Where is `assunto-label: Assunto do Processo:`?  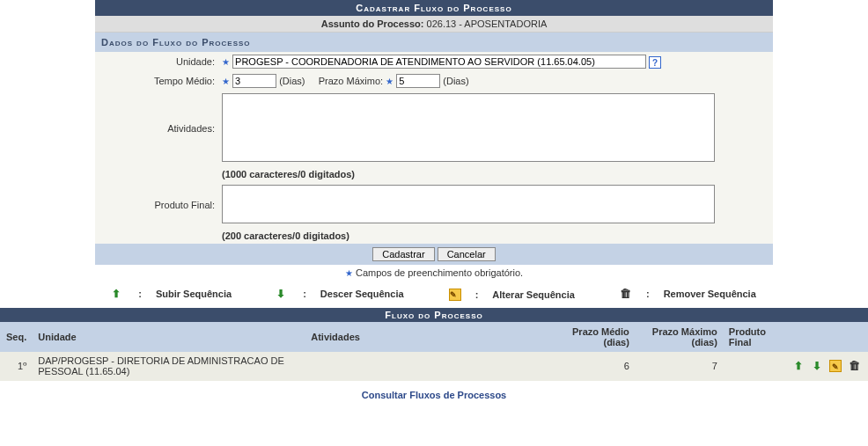
assunto-label: Assunto do Processo: is located at coordinates (373, 24).